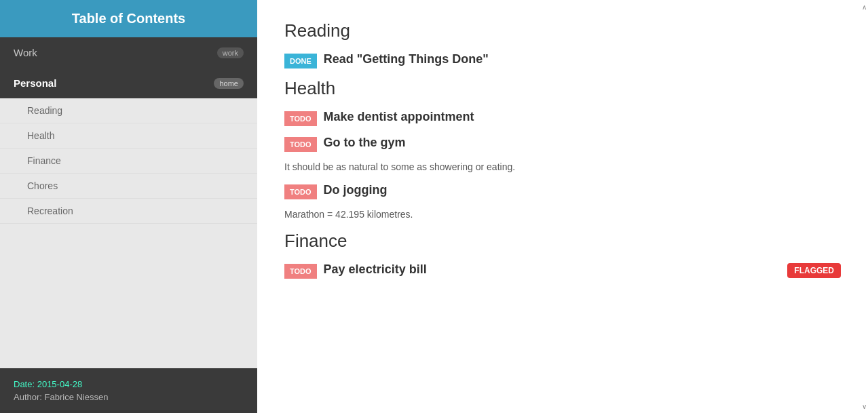  What do you see at coordinates (365, 142) in the screenshot?
I see `todo-text: Go to the gym` at bounding box center [365, 142].